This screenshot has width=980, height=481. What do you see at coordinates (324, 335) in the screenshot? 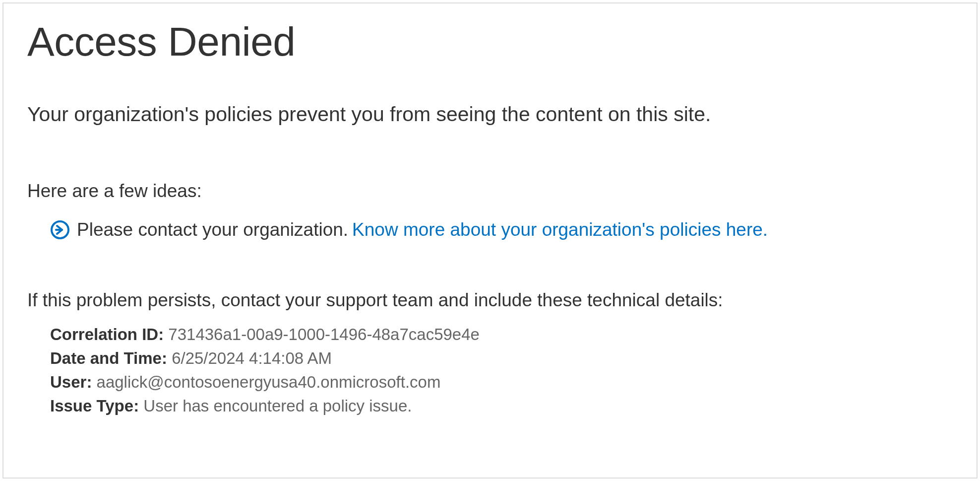
I see `correlation-id-value: 731436a1-00a9-1000-1496-48a7cac59e4e` at bounding box center [324, 335].